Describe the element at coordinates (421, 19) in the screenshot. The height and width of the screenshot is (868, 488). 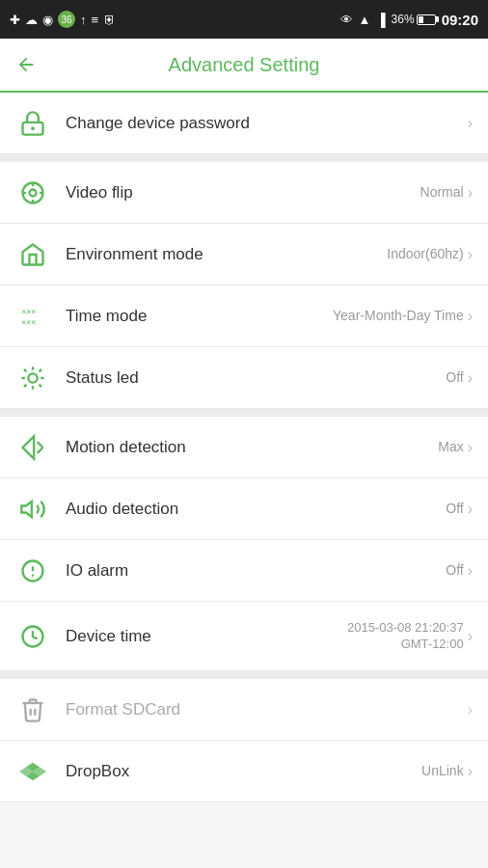
I see `battery-fill` at that location.